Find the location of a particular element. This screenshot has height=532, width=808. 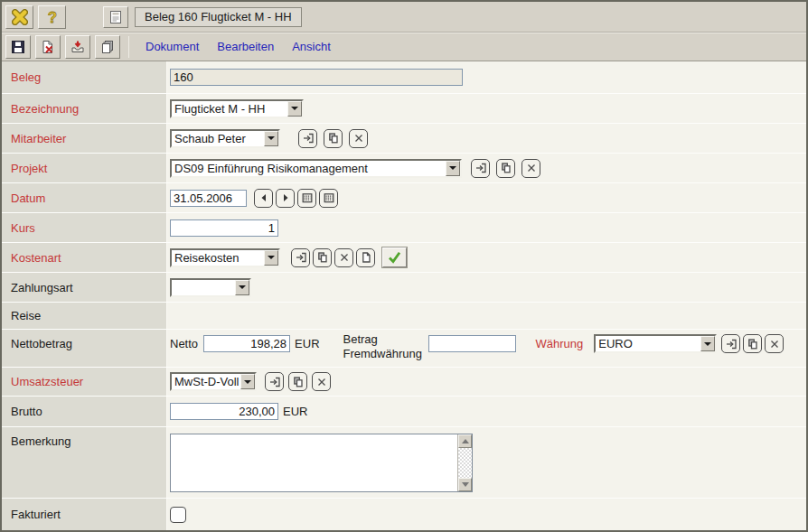

datum-input is located at coordinates (208, 199).